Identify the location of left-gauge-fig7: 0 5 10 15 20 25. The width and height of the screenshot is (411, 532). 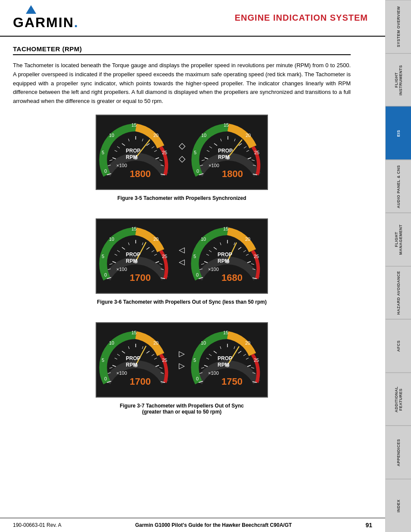
(136, 360).